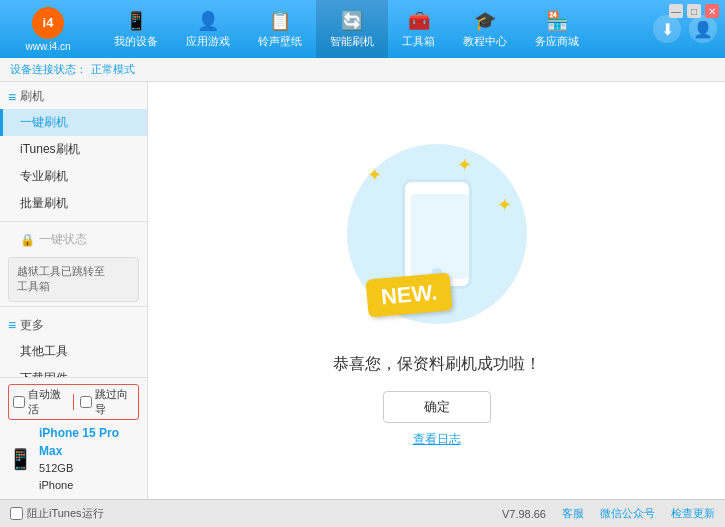 Image resolution: width=725 pixels, height=527 pixels. Describe the element at coordinates (74, 352) in the screenshot. I see `sidebar-item-other-tools: 其他工具` at that location.